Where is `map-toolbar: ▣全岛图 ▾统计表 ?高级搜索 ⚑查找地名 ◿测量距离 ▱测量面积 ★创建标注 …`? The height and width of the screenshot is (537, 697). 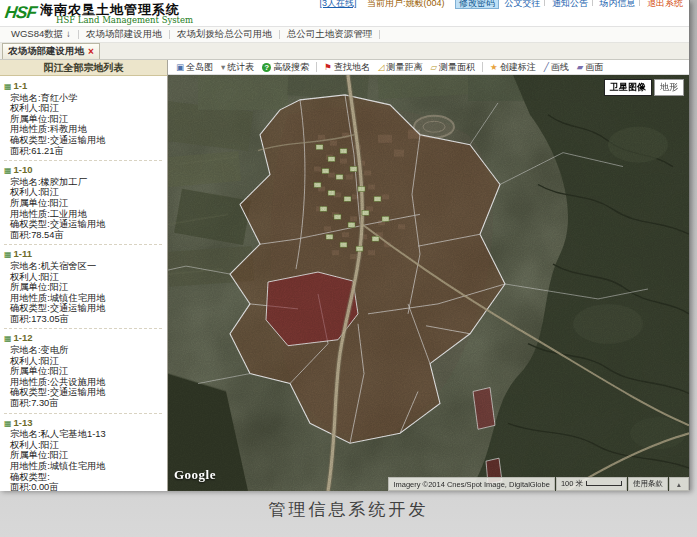
map-toolbar: ▣全岛图 ▾统计表 ?高级搜索 ⚑查找地名 ◿测量距离 ▱测量面积 ★创建标注 … is located at coordinates (428, 68).